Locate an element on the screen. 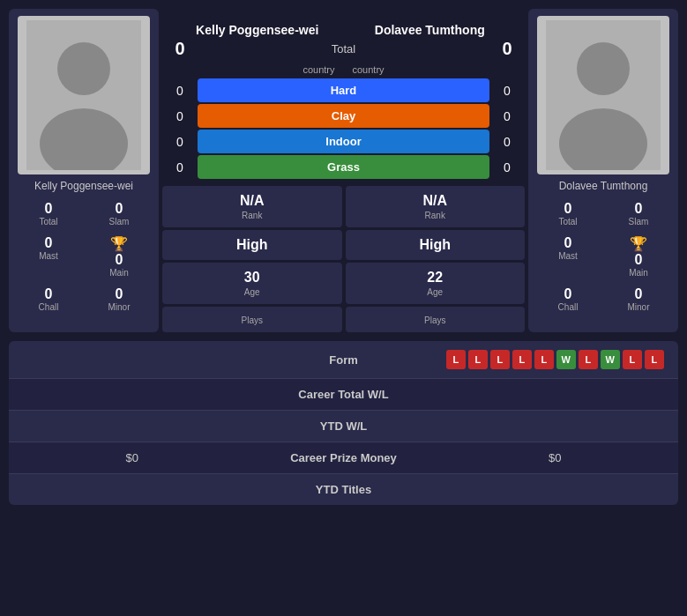  form-label: Form is located at coordinates (344, 360).